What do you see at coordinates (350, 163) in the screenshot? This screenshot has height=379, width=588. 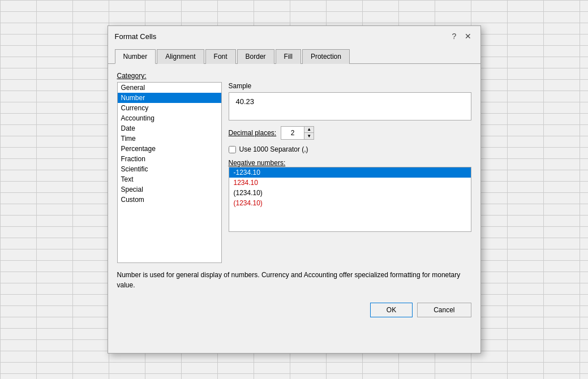 I see `negative-numbers-label: Negative numbers:` at bounding box center [350, 163].